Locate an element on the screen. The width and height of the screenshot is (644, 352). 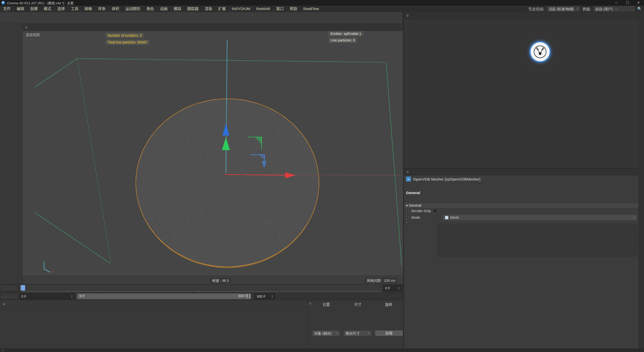
minimize-button: ─ is located at coordinates (616, 3).